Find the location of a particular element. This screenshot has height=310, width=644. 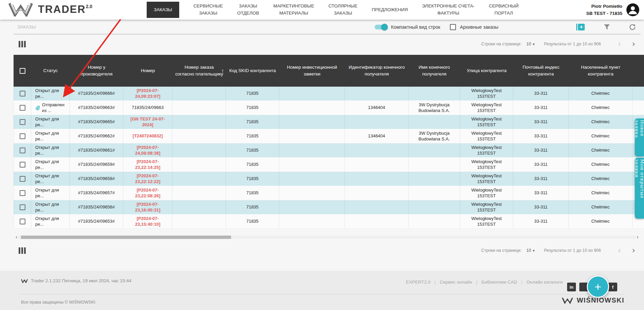

col-header-manufacturer-number: Номер у производителя is located at coordinates (97, 71).